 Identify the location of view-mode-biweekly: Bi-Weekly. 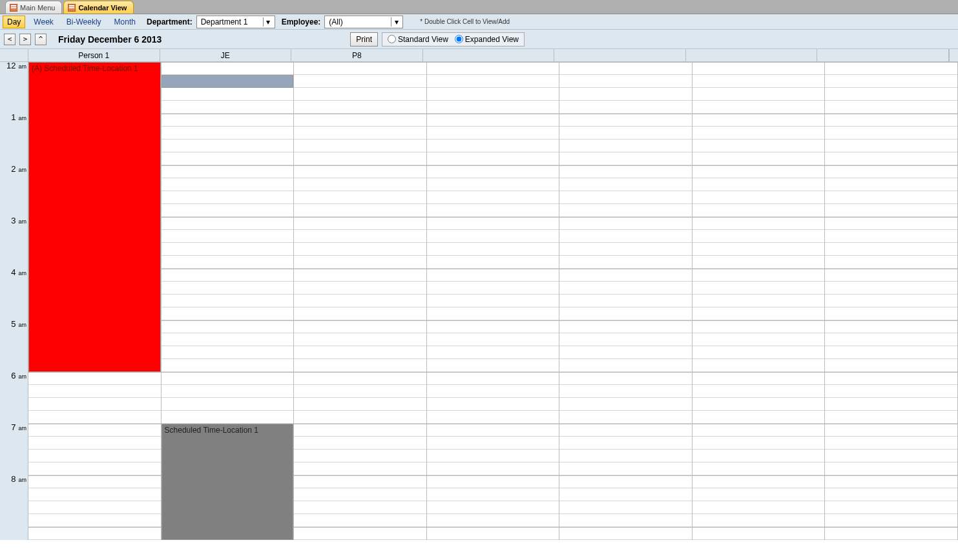
(84, 22).